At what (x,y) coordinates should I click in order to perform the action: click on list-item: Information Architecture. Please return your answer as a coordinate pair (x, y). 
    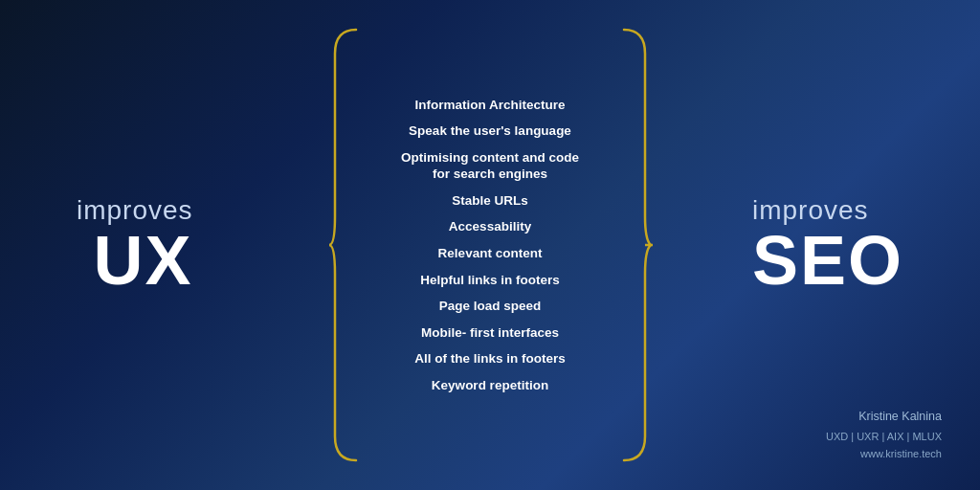
    Looking at the image, I should click on (490, 105).